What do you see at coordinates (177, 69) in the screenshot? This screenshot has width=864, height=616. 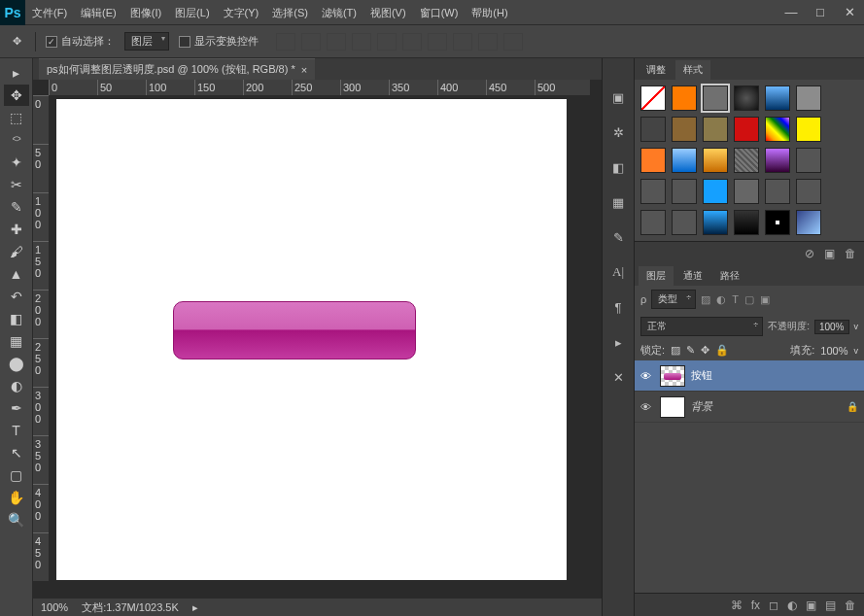 I see `document-tab: ps如何调整图层透明度.psd @ 100% (按钮, RGB/8) * ×` at bounding box center [177, 69].